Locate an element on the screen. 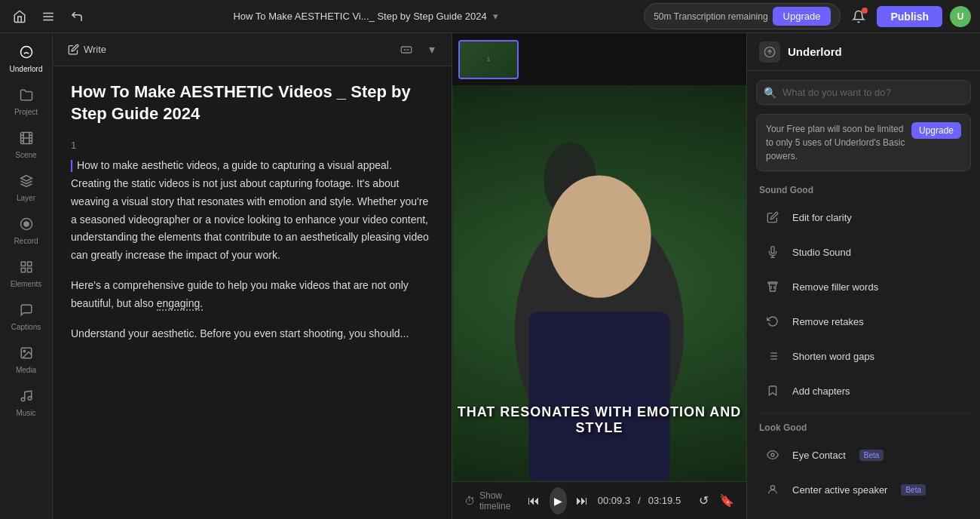 Image resolution: width=980 pixels, height=519 pixels. tool-eye-contact: Eye Contact Beta is located at coordinates (864, 455).